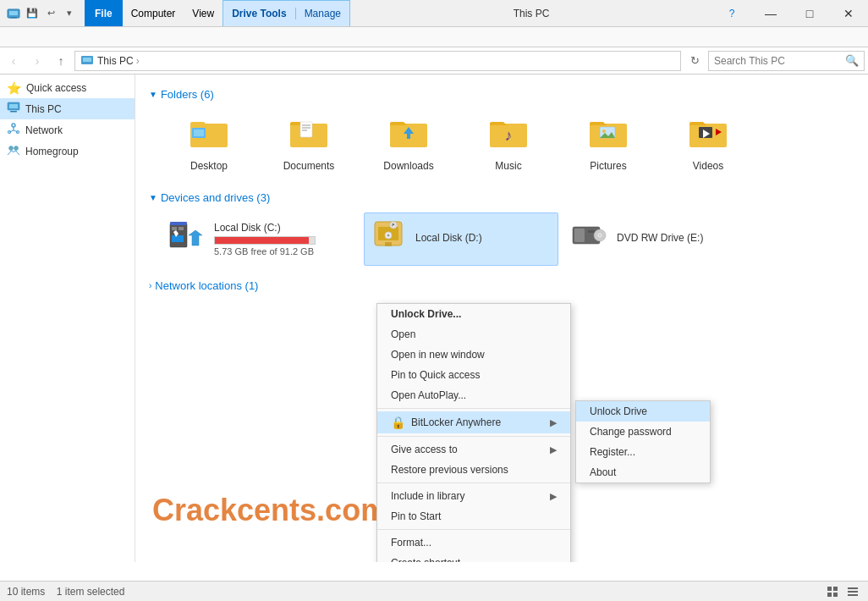  Describe the element at coordinates (643, 452) in the screenshot. I see `sub-context-item-register: Register...` at that location.